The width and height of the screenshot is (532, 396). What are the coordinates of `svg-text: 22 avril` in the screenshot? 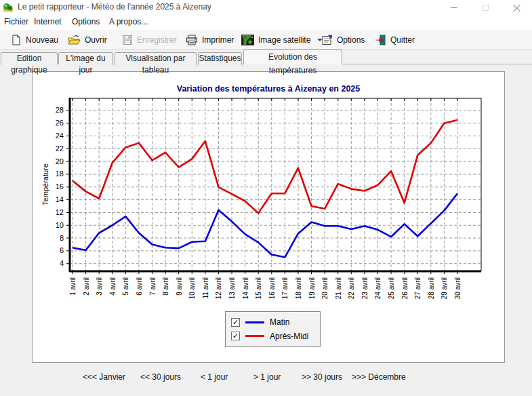 It's located at (351, 288).